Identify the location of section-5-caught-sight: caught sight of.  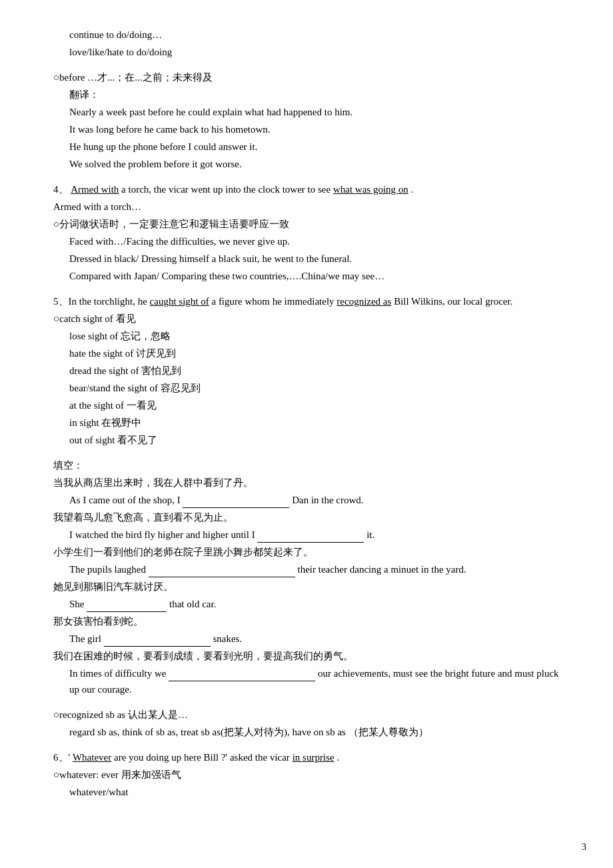
(180, 301).